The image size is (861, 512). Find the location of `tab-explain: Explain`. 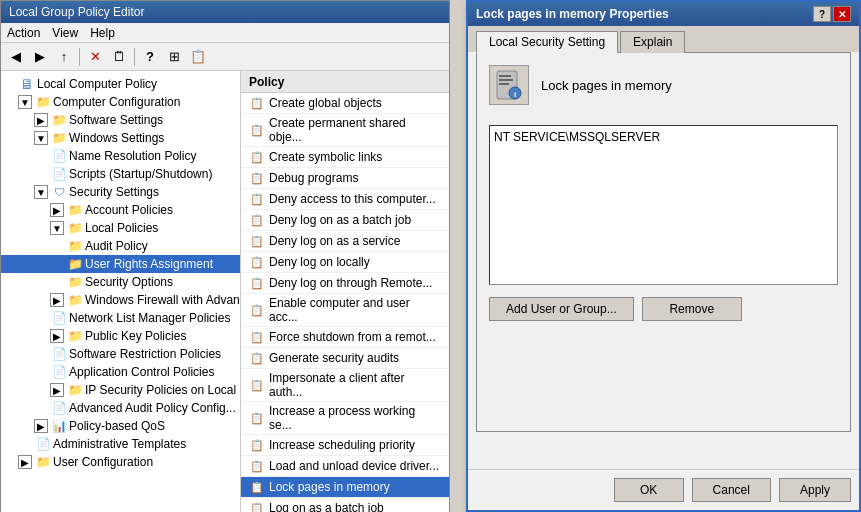

tab-explain: Explain is located at coordinates (652, 42).